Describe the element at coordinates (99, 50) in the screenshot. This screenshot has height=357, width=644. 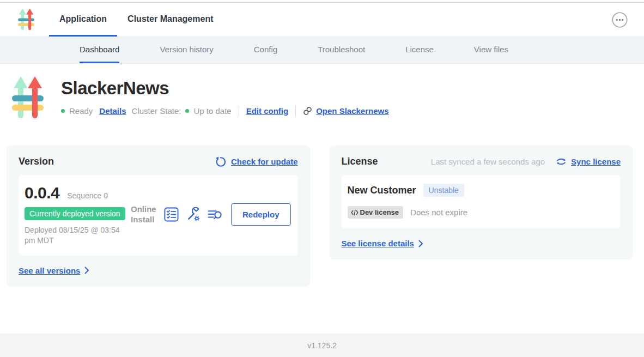
I see `subnav-tab-dashboard: Dashboard` at that location.